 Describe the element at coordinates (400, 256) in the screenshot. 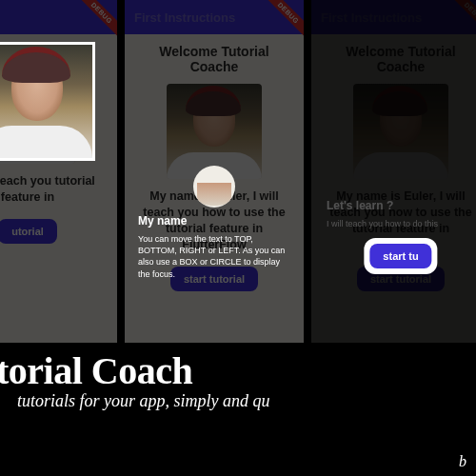

I see `coachmark-button-highlight: start tu` at that location.